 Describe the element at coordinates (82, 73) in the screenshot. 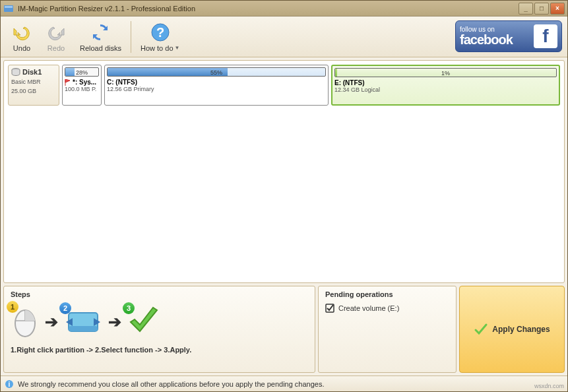

I see `partition-sys-pct: 28%` at that location.